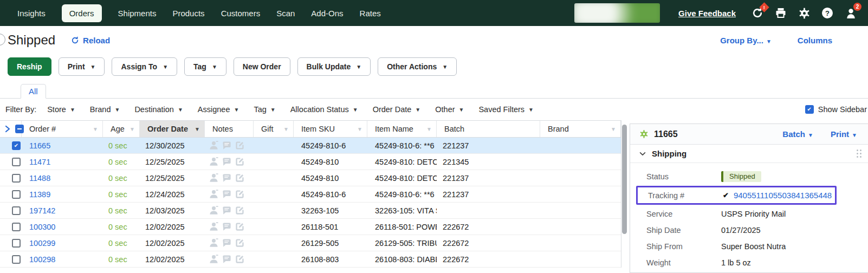  I want to click on order-number-link: 100299, so click(42, 243).